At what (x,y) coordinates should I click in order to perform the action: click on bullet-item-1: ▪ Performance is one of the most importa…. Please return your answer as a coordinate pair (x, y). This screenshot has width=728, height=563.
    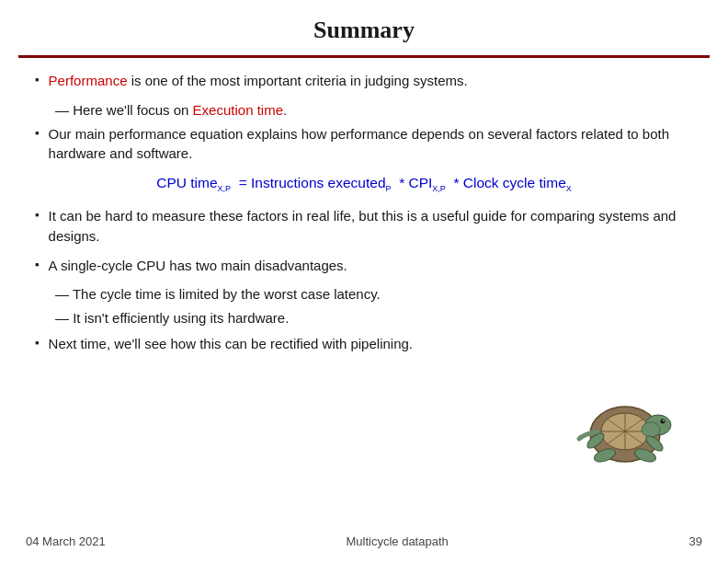
    Looking at the image, I should click on (364, 81).